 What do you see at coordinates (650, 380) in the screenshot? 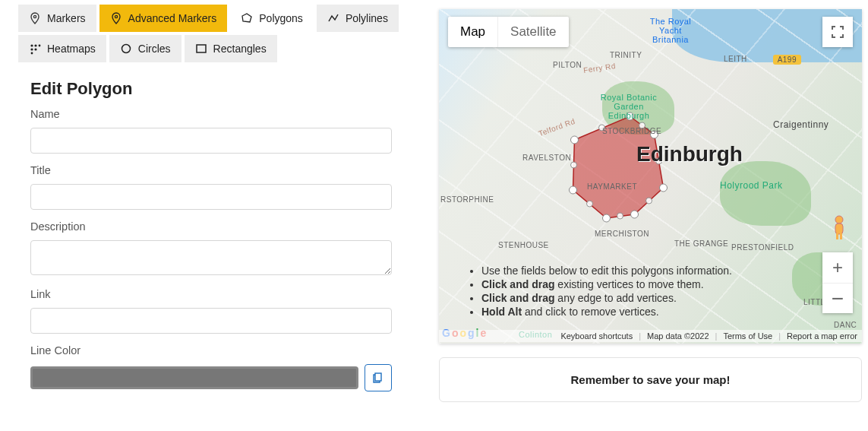
I see `save-reminder: Remember to save your map!` at bounding box center [650, 380].